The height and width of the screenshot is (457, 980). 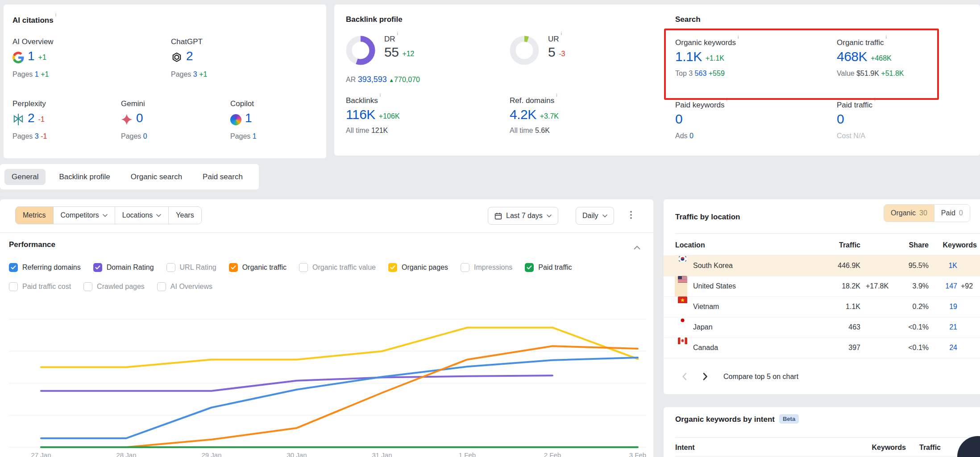 What do you see at coordinates (486, 268) in the screenshot?
I see `metric-checkbox-impressions: Impressions` at bounding box center [486, 268].